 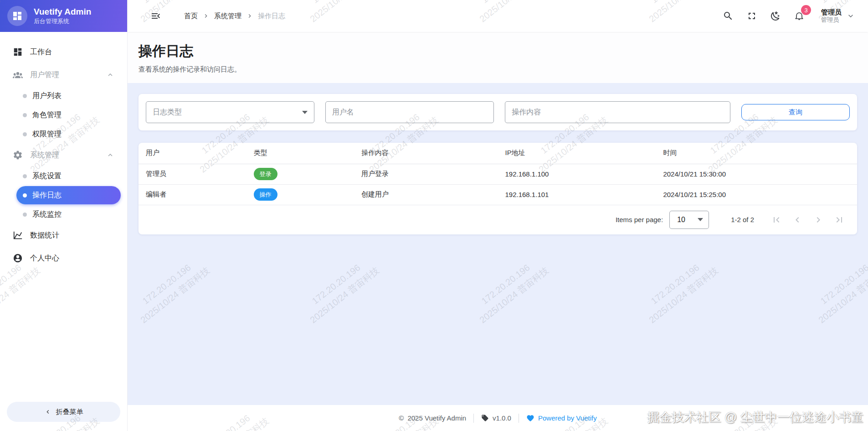 I want to click on log-type-placeholder: 日志类型, so click(x=167, y=112).